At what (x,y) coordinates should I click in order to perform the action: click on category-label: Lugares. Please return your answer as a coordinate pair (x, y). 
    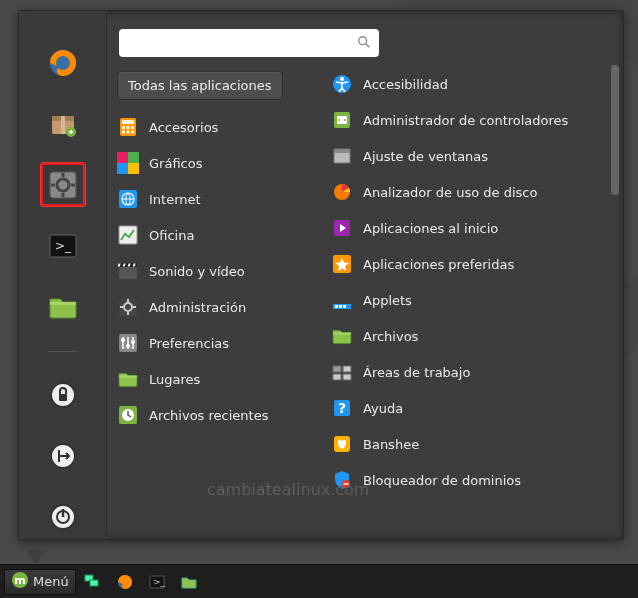
    Looking at the image, I should click on (174, 380).